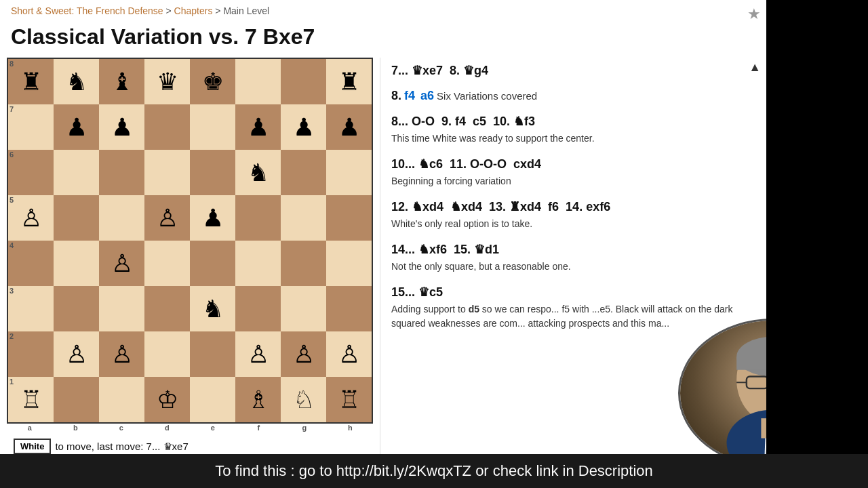 This screenshot has height=488, width=868. What do you see at coordinates (258, 309) in the screenshot?
I see `square-f3` at bounding box center [258, 309].